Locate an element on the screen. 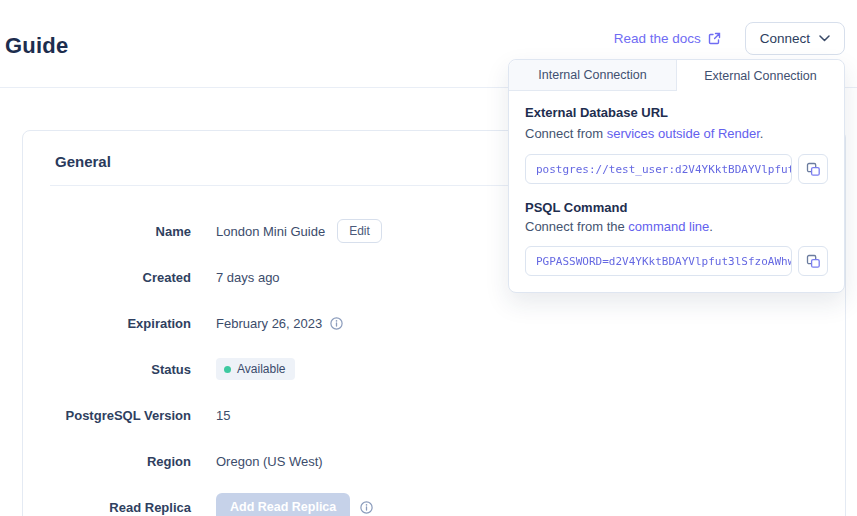 Image resolution: width=857 pixels, height=516 pixels. region-label: Region is located at coordinates (107, 462).